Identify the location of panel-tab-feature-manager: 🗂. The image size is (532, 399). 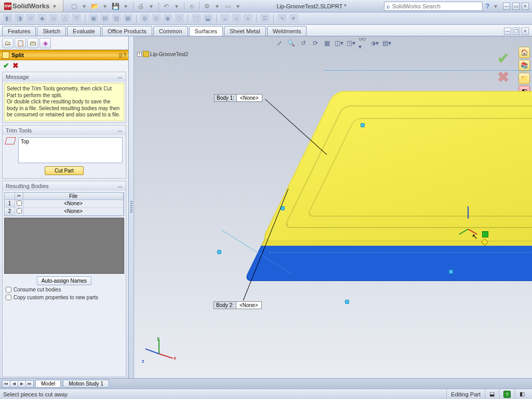
(8, 43).